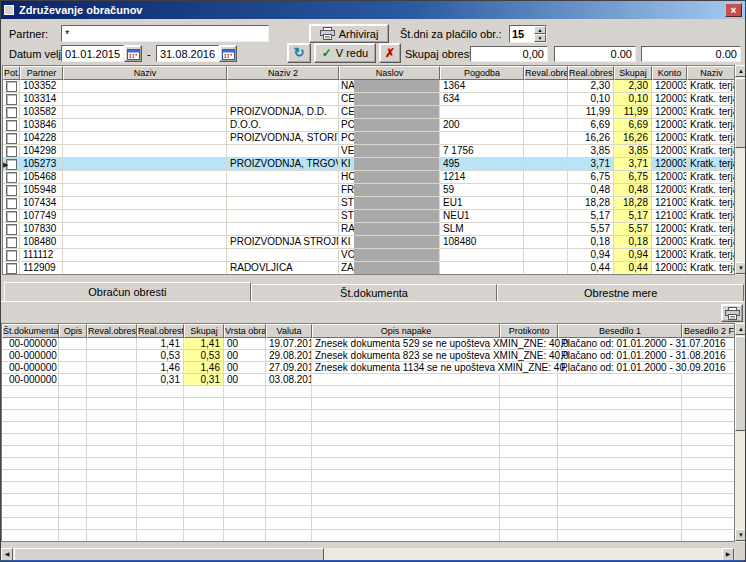 Image resolution: width=746 pixels, height=562 pixels. Describe the element at coordinates (368, 368) in the screenshot. I see `detail-grid-row: 00-0000001,461,460027.09.2016Znesek doku…` at that location.